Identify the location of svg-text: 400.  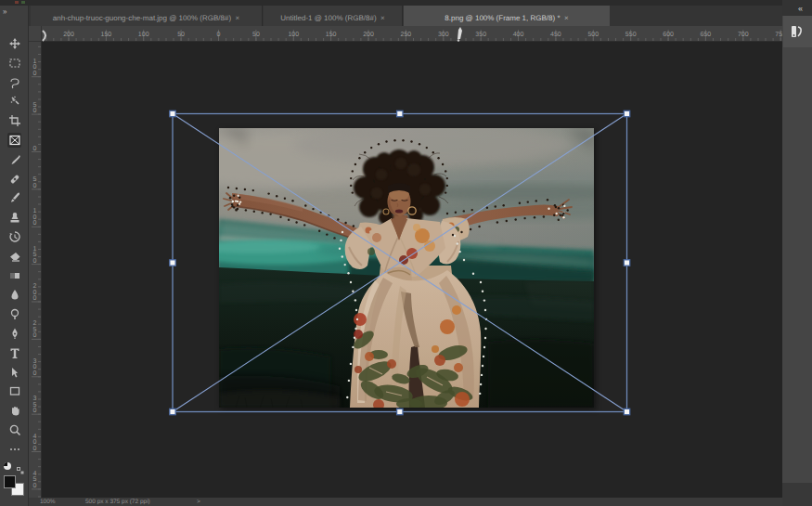
(519, 35).